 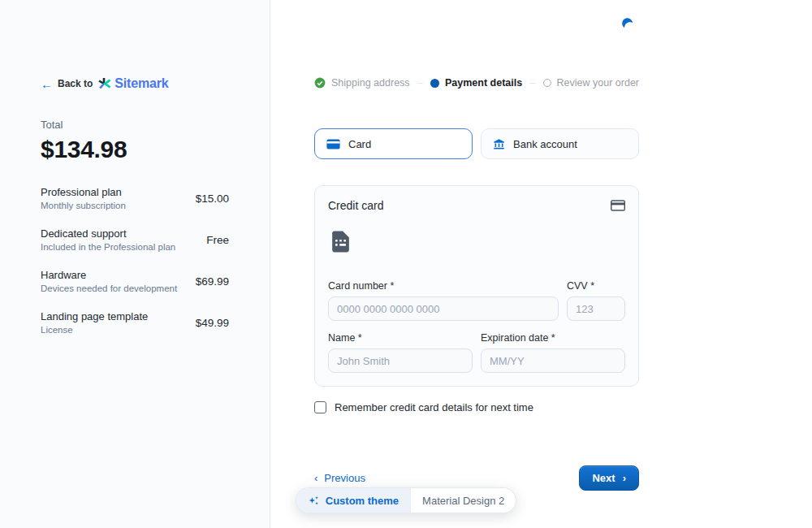 I want to click on cvv-input, so click(x=596, y=309).